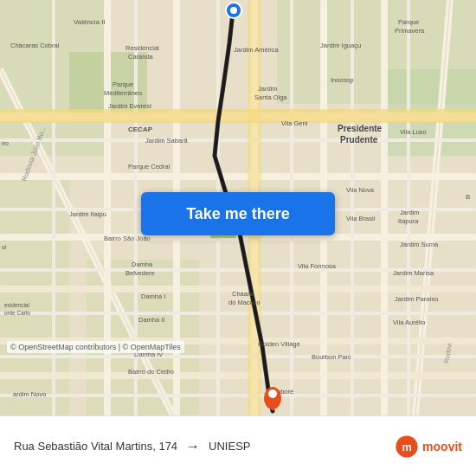 The width and height of the screenshot is (476, 476). What do you see at coordinates (279, 344) in the screenshot?
I see `svg-text: Golden Village` at bounding box center [279, 344].